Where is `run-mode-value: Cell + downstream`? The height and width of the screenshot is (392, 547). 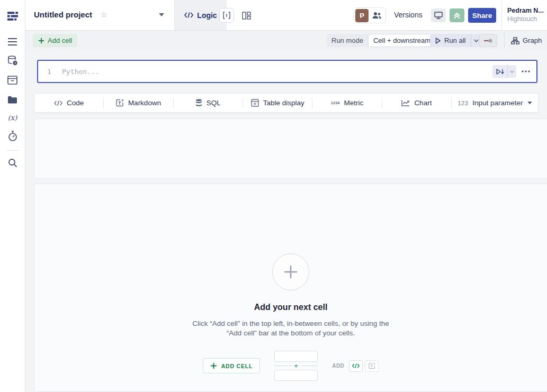
run-mode-value: Cell + downstream is located at coordinates (402, 40).